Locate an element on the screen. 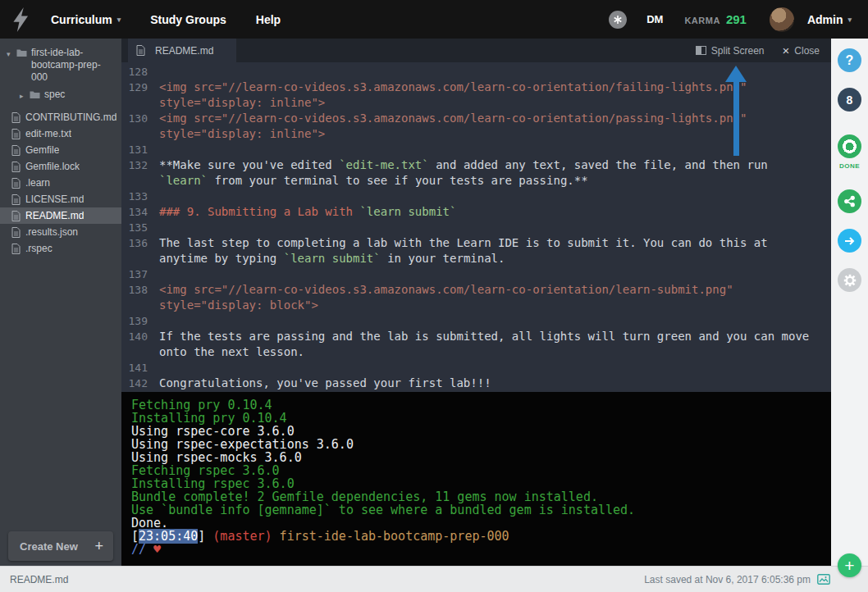 This screenshot has height=592, width=868. file-item-rspec: .rspec is located at coordinates (61, 248).